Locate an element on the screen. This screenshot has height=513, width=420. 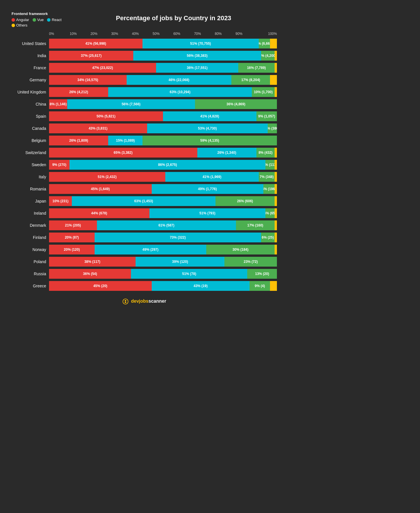
bar-track: 45% (20)43% (19)9% (4) is located at coordinates (163, 286).